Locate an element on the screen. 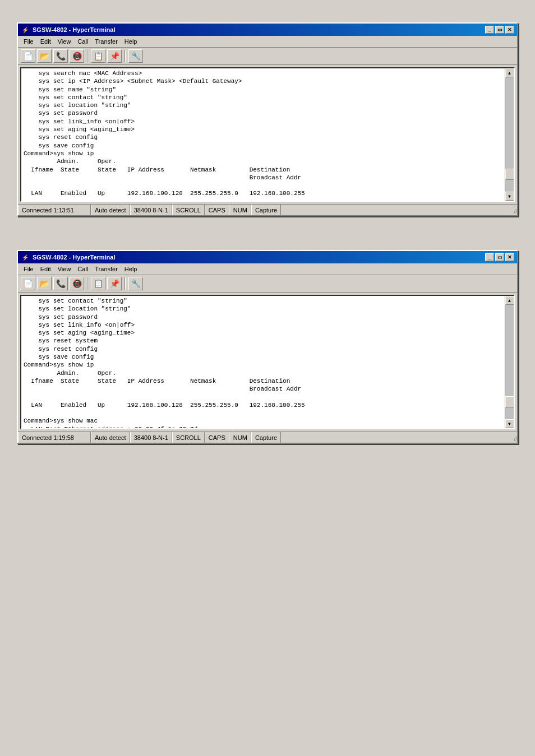 The image size is (535, 756). phone-btn-2: 📞 is located at coordinates (61, 284).